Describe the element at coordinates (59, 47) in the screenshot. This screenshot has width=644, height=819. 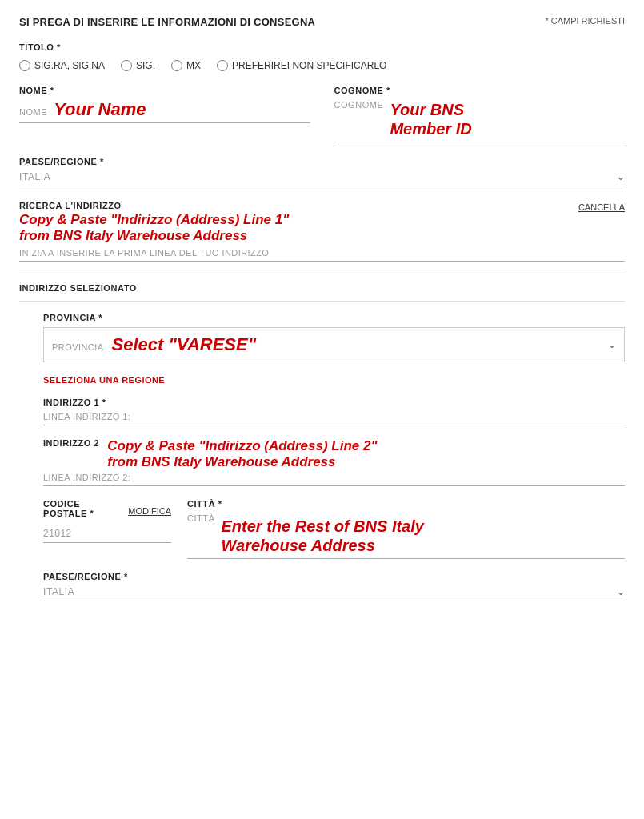
I see `titolo-required-star: *` at that location.